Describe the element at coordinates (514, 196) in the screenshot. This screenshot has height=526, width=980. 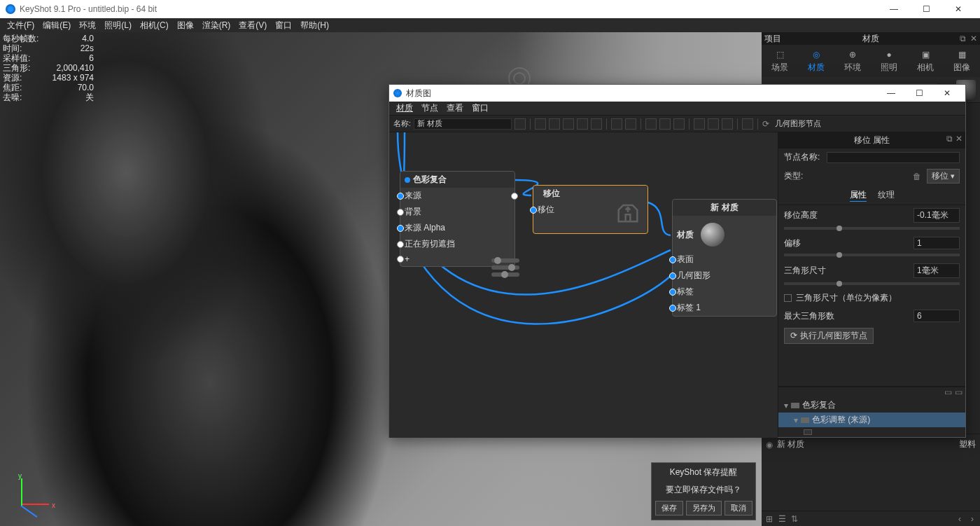
I see `node-port-out` at that location.